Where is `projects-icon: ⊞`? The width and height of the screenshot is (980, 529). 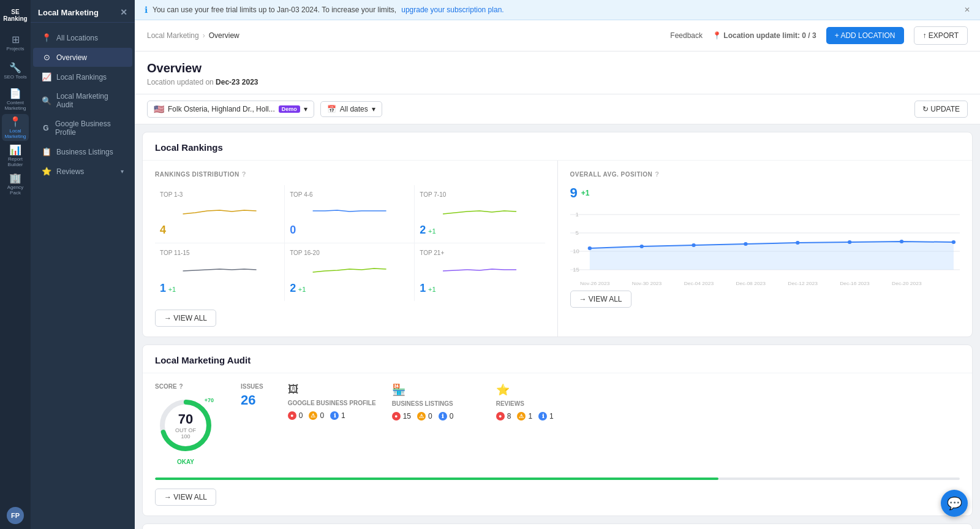 projects-icon: ⊞ is located at coordinates (16, 39).